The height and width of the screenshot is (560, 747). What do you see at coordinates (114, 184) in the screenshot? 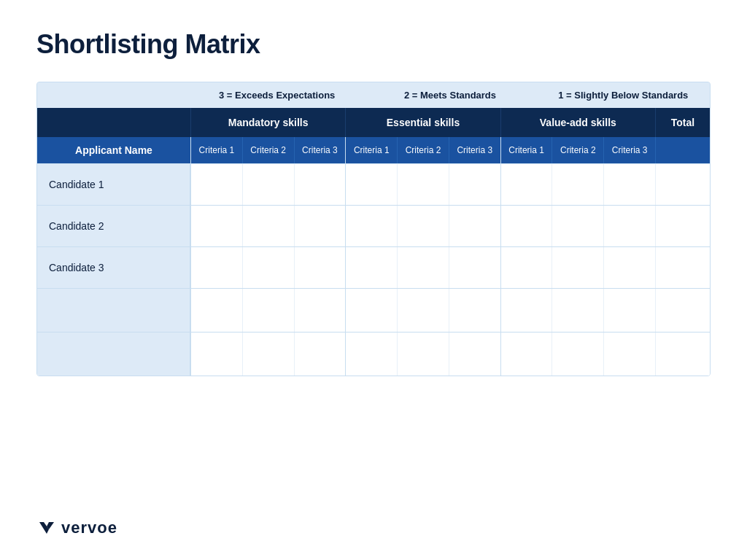
I see `candidate-name-1: Candidate 1` at bounding box center [114, 184].